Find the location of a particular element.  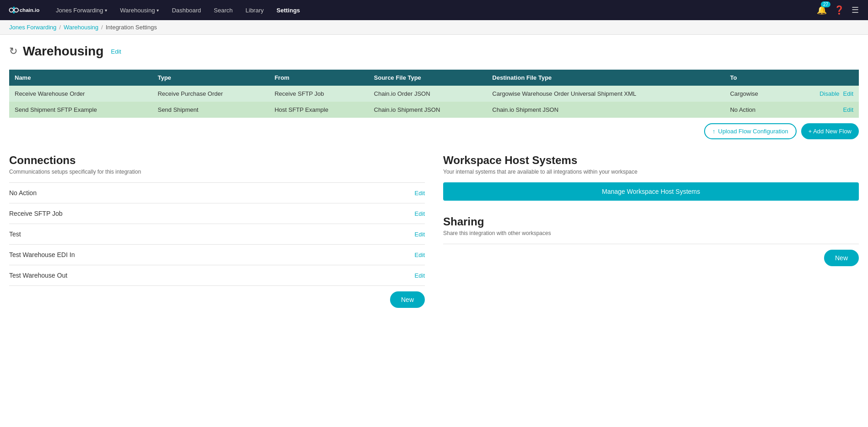

page-edit-link: Edit is located at coordinates (116, 51).